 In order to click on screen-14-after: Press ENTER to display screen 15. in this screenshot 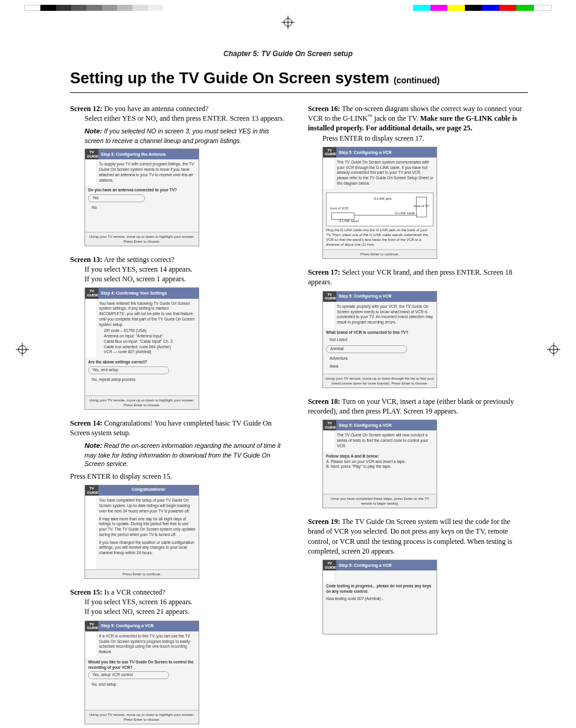, I will do `click(180, 476)`.